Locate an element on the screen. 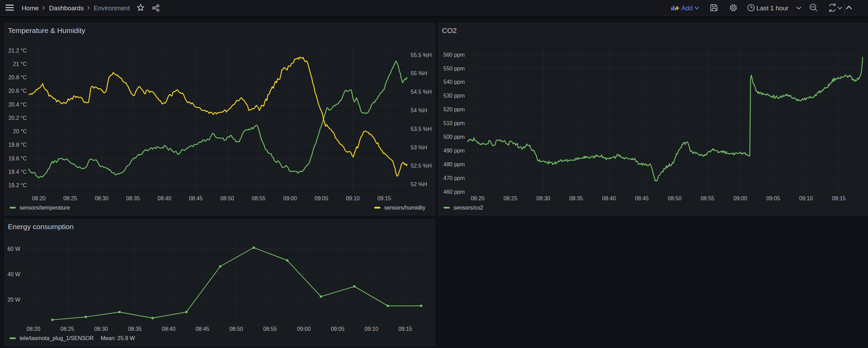 Image resolution: width=868 pixels, height=348 pixels. svg-text: 55 %H is located at coordinates (419, 74).